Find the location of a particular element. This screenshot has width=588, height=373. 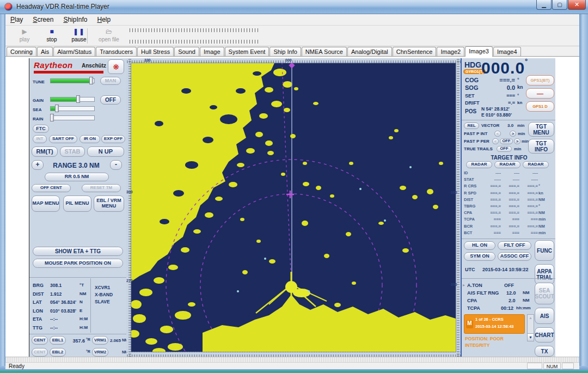

sea-knob is located at coordinates (57, 108).